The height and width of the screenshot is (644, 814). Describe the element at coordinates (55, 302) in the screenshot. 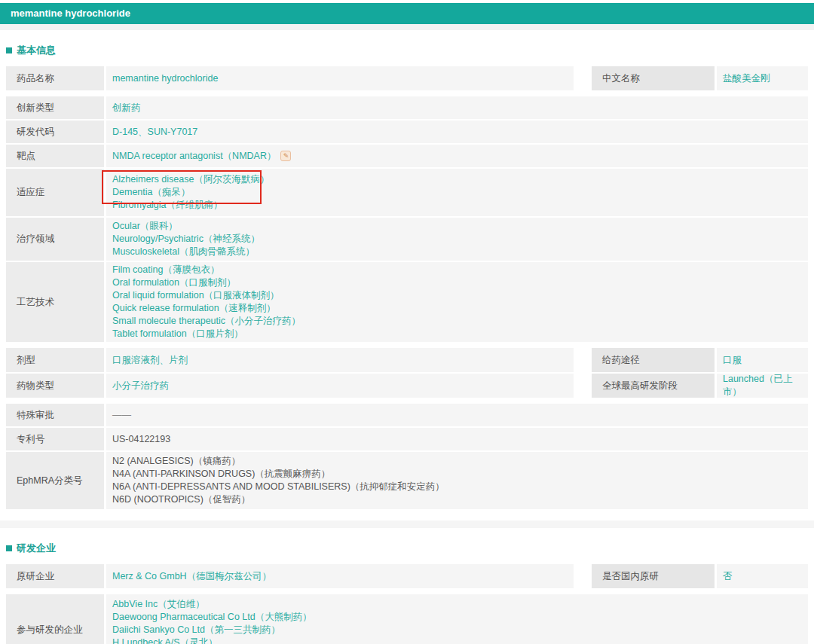

I see `label-technology: 工艺技术` at that location.